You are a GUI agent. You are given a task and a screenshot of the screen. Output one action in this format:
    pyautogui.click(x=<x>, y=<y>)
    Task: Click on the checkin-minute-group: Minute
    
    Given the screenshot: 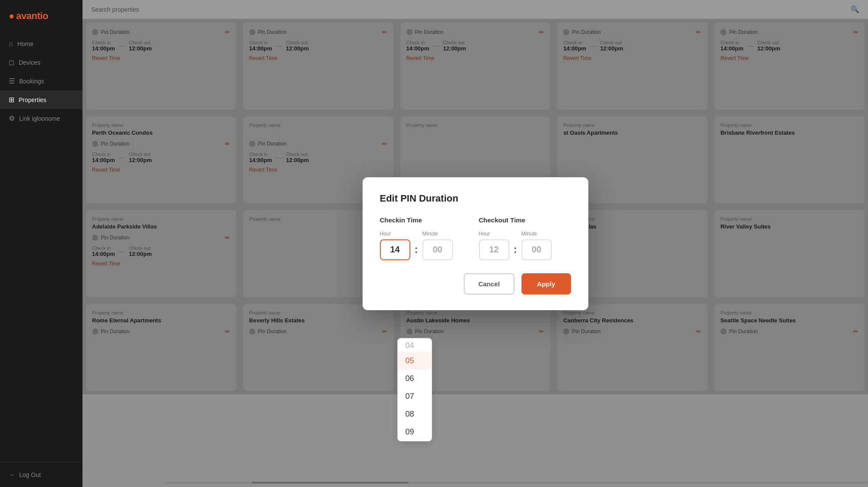 What is the action you would take?
    pyautogui.click(x=438, y=245)
    